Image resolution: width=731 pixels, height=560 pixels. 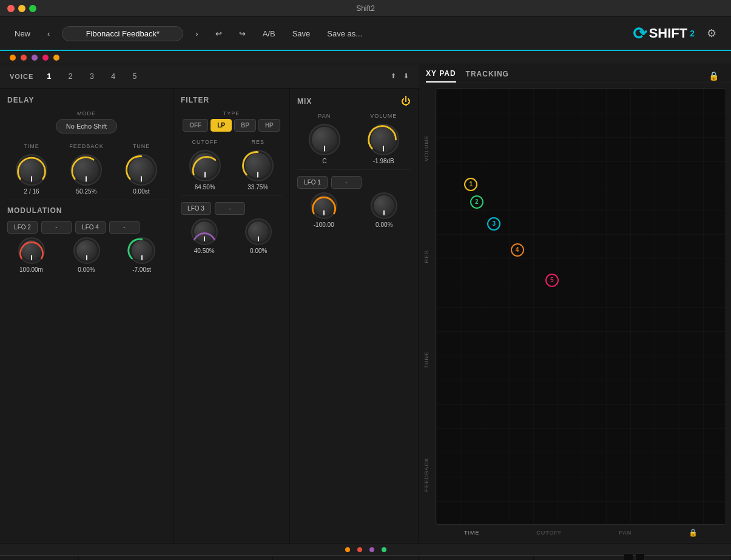 What do you see at coordinates (204, 232) in the screenshot?
I see `filter-mod-knob1` at bounding box center [204, 232].